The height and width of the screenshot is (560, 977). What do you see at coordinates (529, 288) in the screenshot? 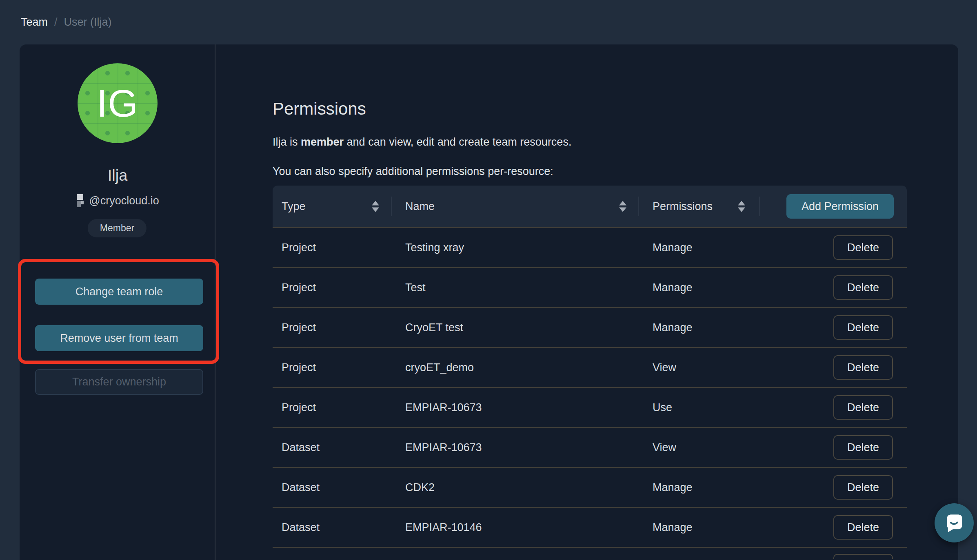
I see `cell-name: Test` at bounding box center [529, 288].